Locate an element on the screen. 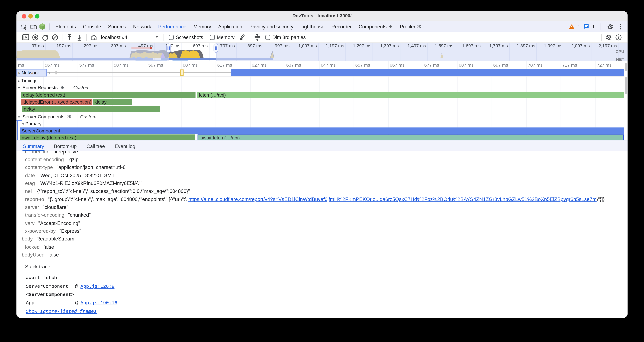 The image size is (644, 342). tab-label: Components is located at coordinates (372, 27).